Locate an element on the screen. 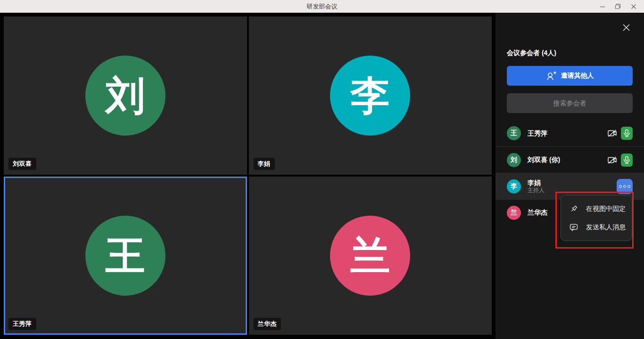 Image resolution: width=644 pixels, height=339 pixels. context-menu: 在视图中固定 发送私人消息 is located at coordinates (596, 218).